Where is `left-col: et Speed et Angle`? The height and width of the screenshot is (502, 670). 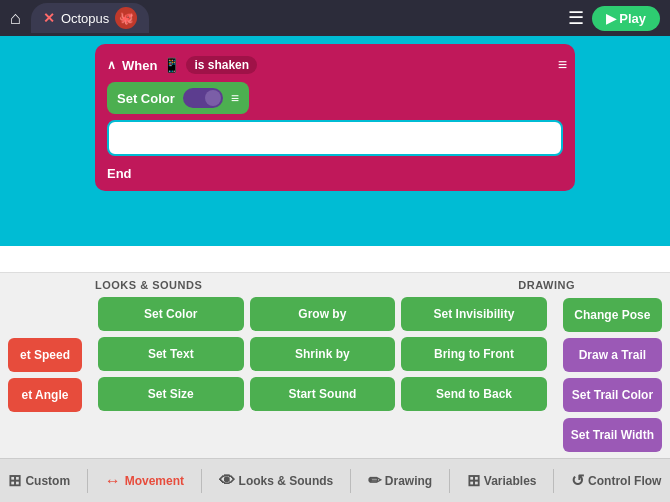 left-col: et Speed et Angle is located at coordinates (45, 374).